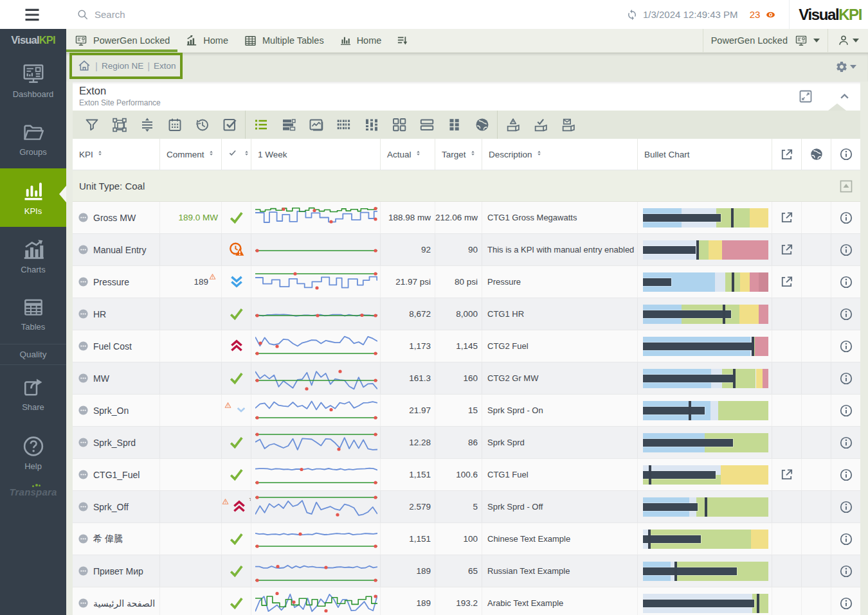 This screenshot has width=868, height=615. Describe the element at coordinates (467, 475) in the screenshot. I see `kpi-row-9: CTG1_Fuel1,151100.6CTG1 Fuel` at that location.